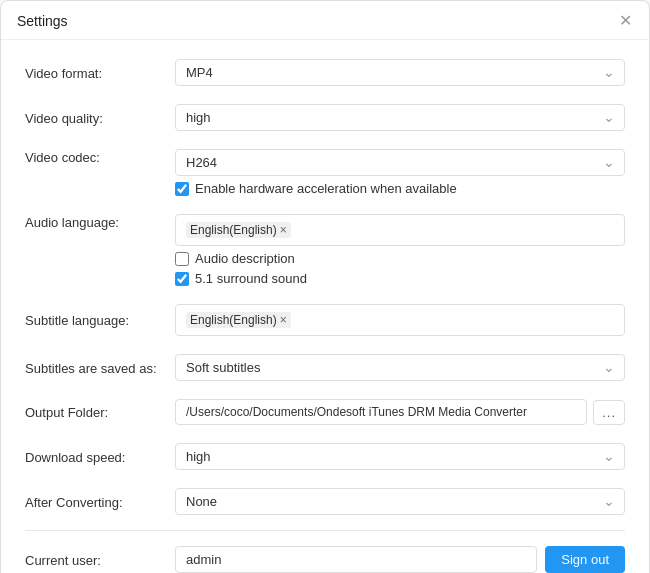  Describe the element at coordinates (400, 502) in the screenshot. I see `after-converting-field: None Open folder Sleep Shutdown` at that location.